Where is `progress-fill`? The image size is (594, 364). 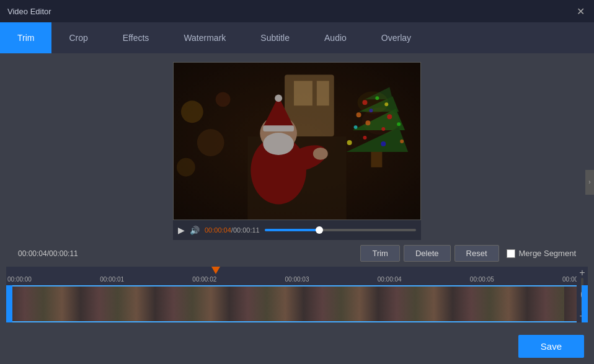
progress-fill is located at coordinates (292, 230).